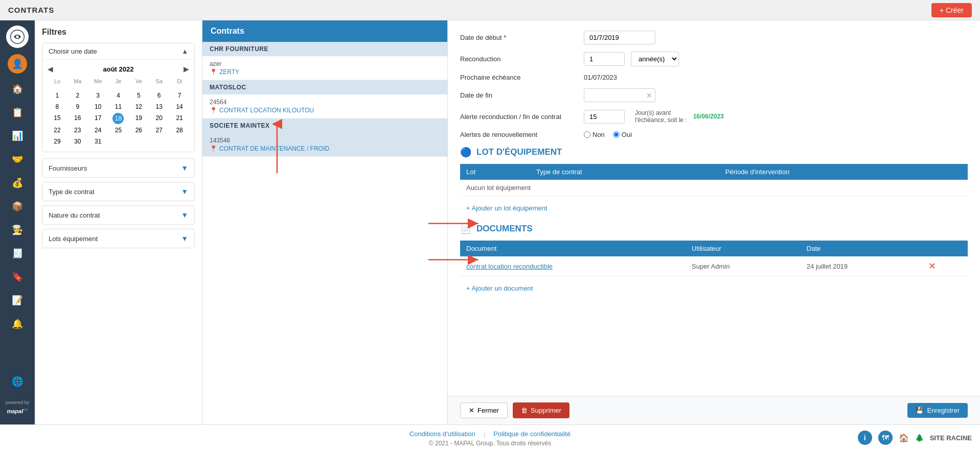  Describe the element at coordinates (587, 135) in the screenshot. I see `radio-non-input` at that location.